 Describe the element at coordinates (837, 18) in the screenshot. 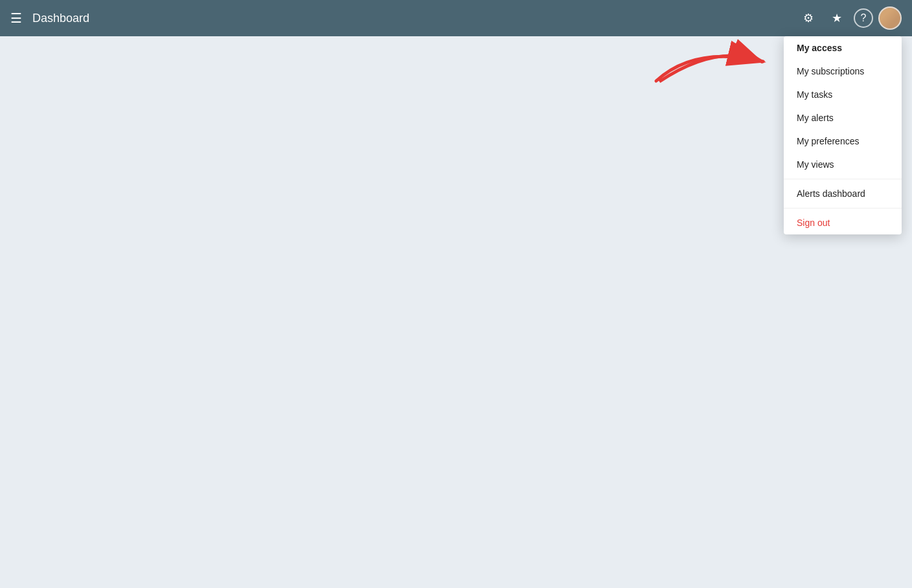

I see `favorites-button: ★` at that location.